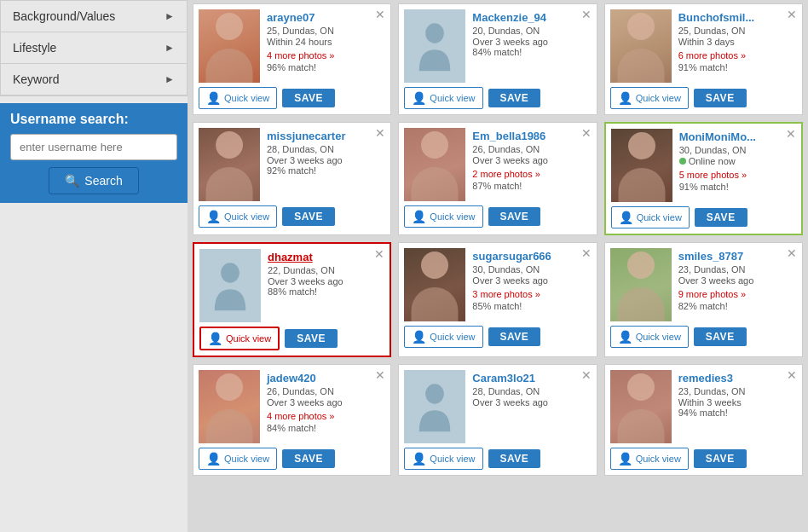 The image size is (808, 532). Describe the element at coordinates (738, 42) in the screenshot. I see `last-active: Within 3 days` at that location.